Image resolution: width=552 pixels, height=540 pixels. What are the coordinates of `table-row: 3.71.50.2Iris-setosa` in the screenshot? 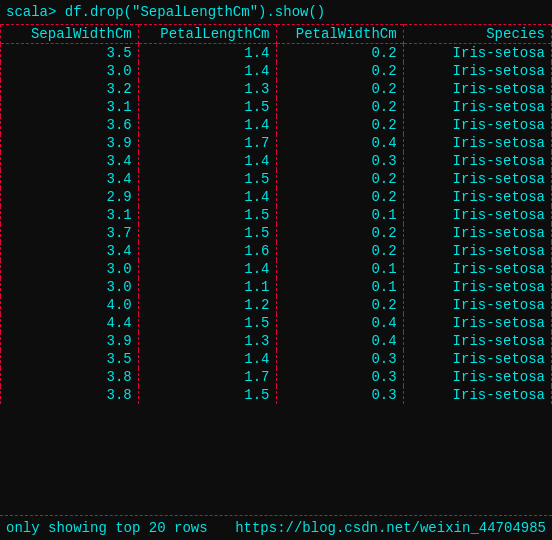 It's located at (276, 233).